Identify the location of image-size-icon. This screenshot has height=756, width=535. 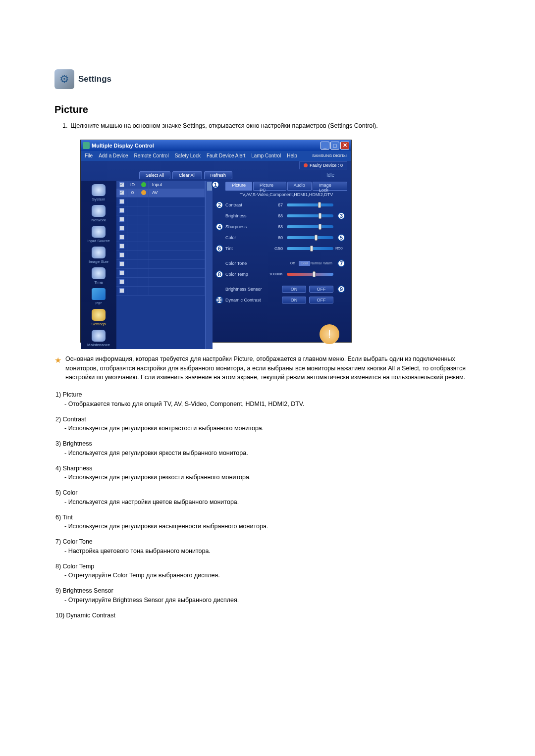
(99, 252).